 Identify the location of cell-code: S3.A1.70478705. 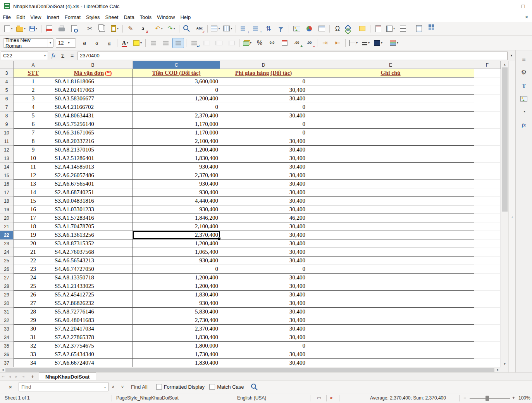
(93, 227).